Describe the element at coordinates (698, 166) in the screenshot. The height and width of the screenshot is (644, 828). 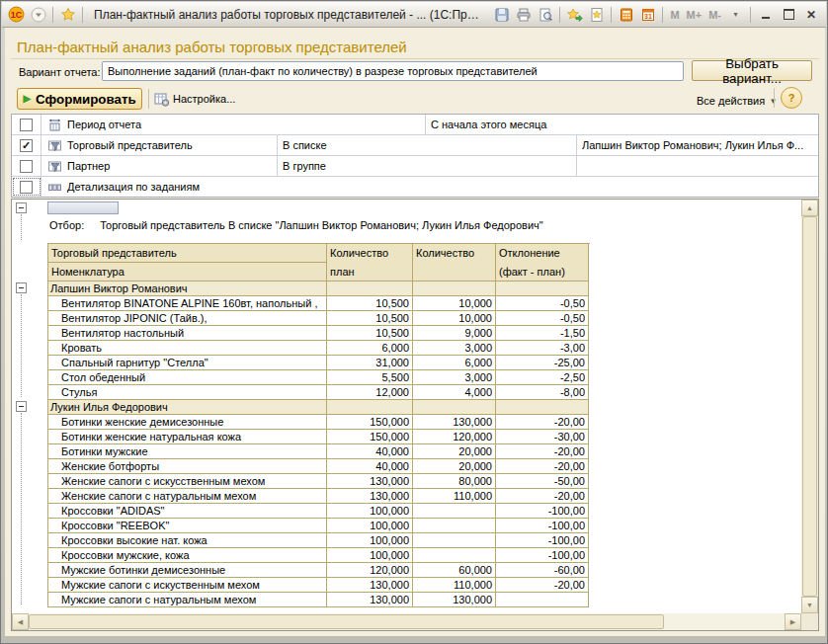
I see `filter-value-cell` at that location.